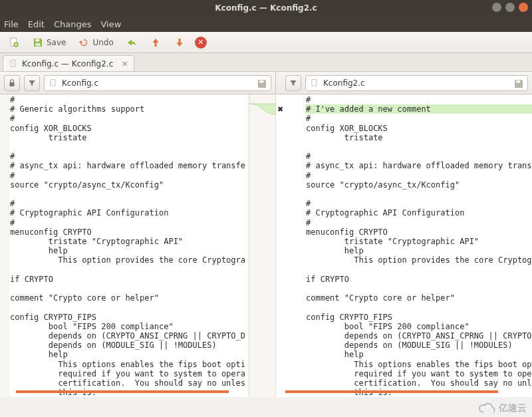  What do you see at coordinates (266, 8) in the screenshot?
I see `window-title: Kconfig.c — Kconfig2.c` at bounding box center [266, 8].